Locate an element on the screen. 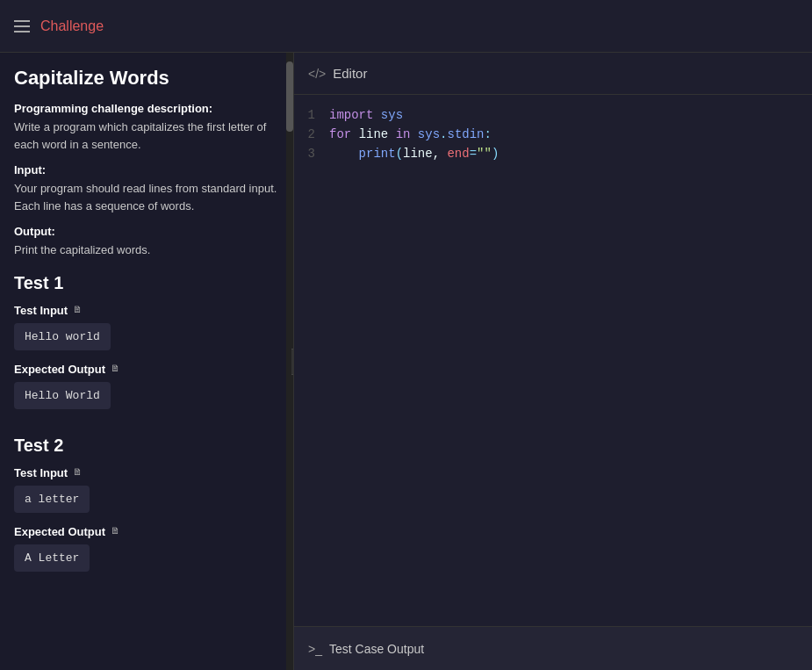  input-label: Input: is located at coordinates (147, 170).